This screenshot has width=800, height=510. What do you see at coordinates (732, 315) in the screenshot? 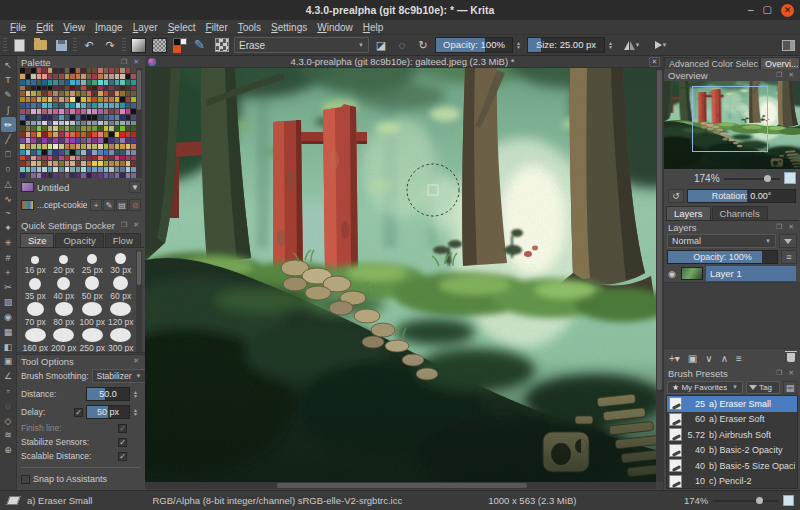
I see `layers-list-empty` at bounding box center [732, 315].